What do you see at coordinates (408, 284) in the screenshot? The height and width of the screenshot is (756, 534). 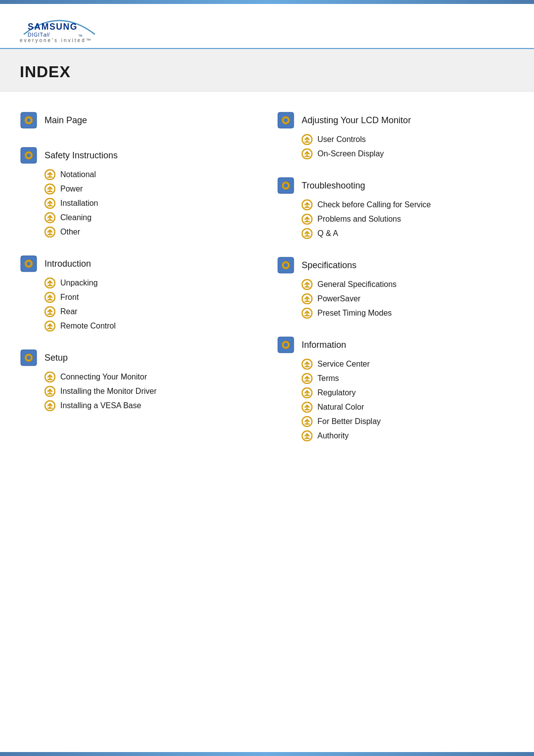 I see `sub-item-general-specs: General Specifications` at bounding box center [408, 284].